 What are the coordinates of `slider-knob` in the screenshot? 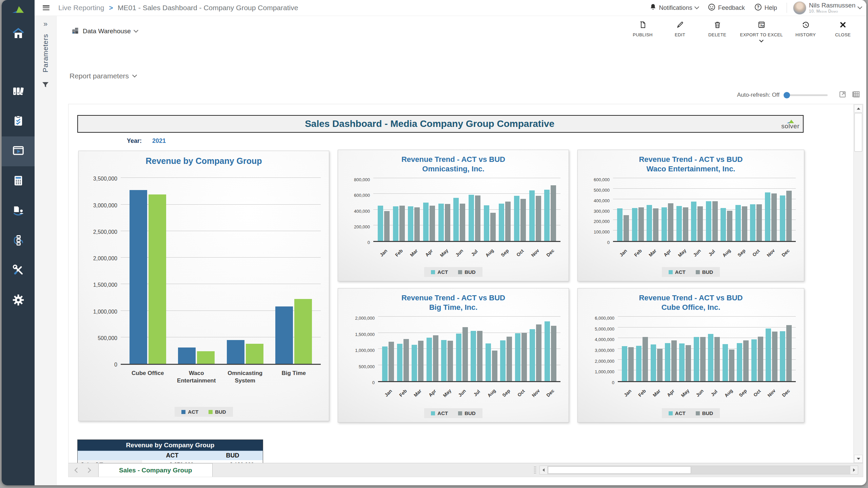 It's located at (787, 95).